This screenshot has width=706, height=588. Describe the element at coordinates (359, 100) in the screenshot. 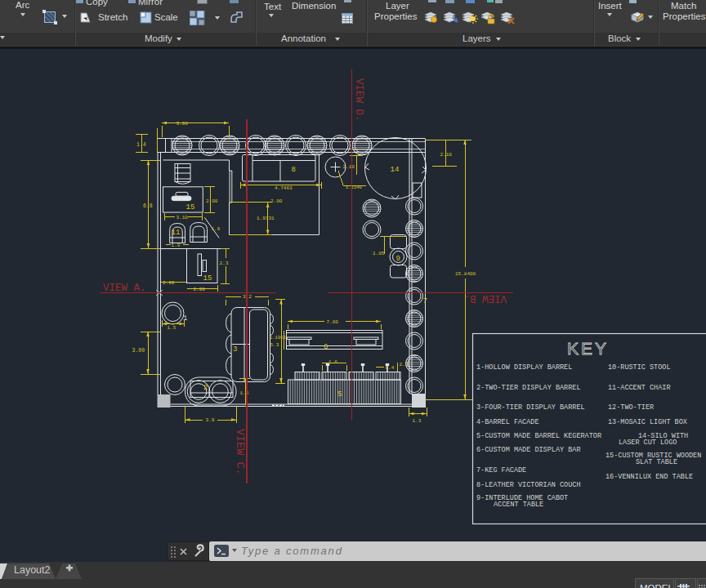

I see `svg-text: VIEW D.` at that location.